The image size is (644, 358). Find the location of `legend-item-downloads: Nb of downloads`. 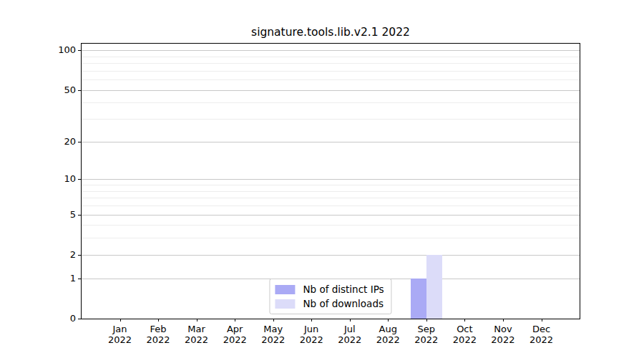

legend-item-downloads: Nb of downloads is located at coordinates (329, 304).